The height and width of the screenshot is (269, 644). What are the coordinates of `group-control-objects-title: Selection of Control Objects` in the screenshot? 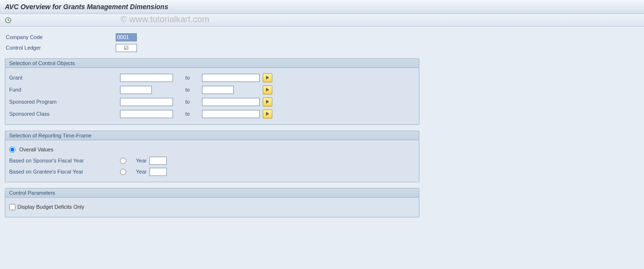 It's located at (212, 64).